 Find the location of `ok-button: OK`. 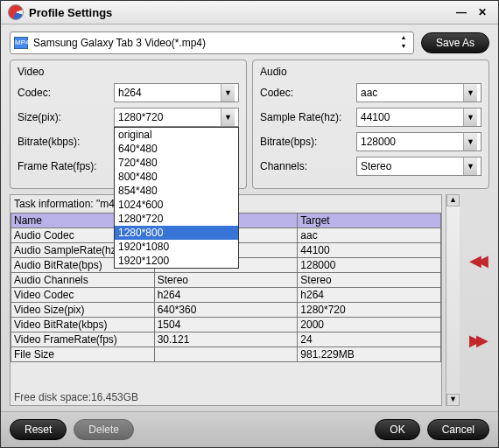

ok-button: OK is located at coordinates (397, 430).